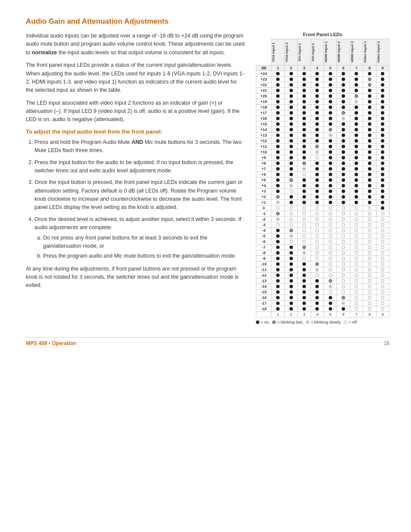  I want to click on table-row: +8, so click(323, 164).